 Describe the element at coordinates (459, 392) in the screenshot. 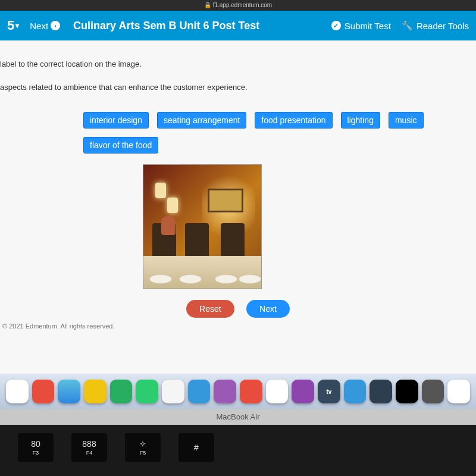

I see `dock-app-chrome-icon` at that location.